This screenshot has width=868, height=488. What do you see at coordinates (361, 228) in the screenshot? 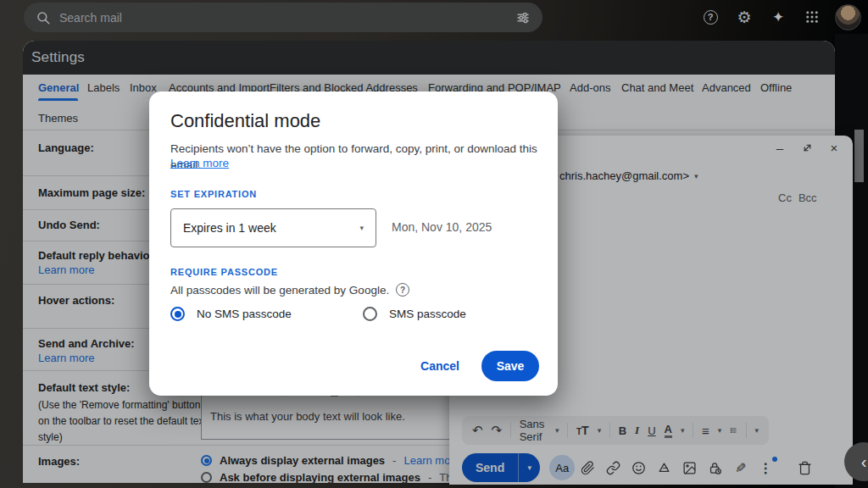
I see `chevron-down-icon: ▾` at bounding box center [361, 228].